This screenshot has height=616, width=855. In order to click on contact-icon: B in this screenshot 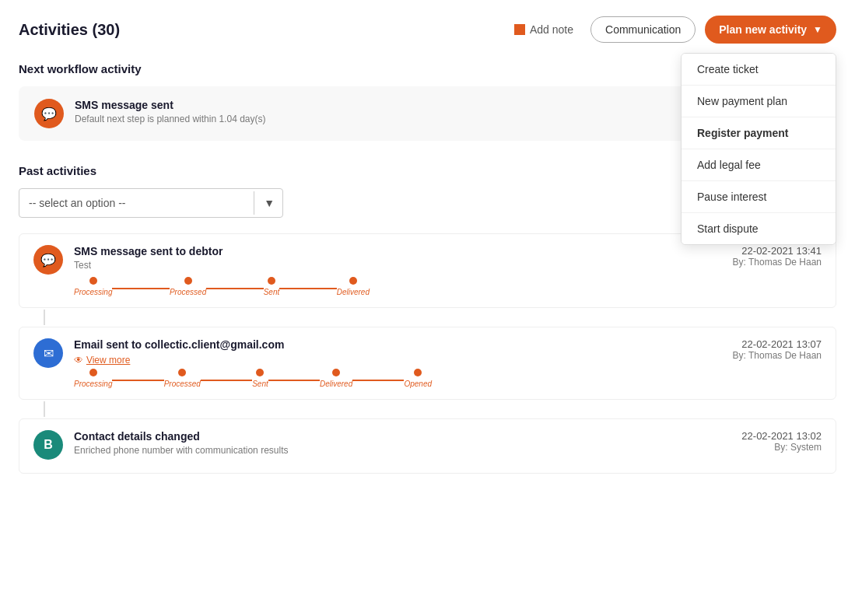, I will do `click(48, 445)`.